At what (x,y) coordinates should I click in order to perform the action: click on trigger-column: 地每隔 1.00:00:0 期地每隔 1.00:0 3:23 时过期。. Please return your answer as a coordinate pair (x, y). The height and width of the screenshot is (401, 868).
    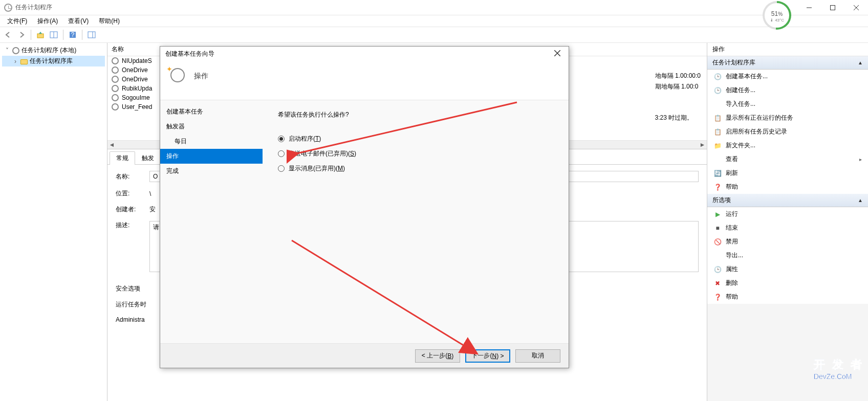
    Looking at the image, I should click on (680, 97).